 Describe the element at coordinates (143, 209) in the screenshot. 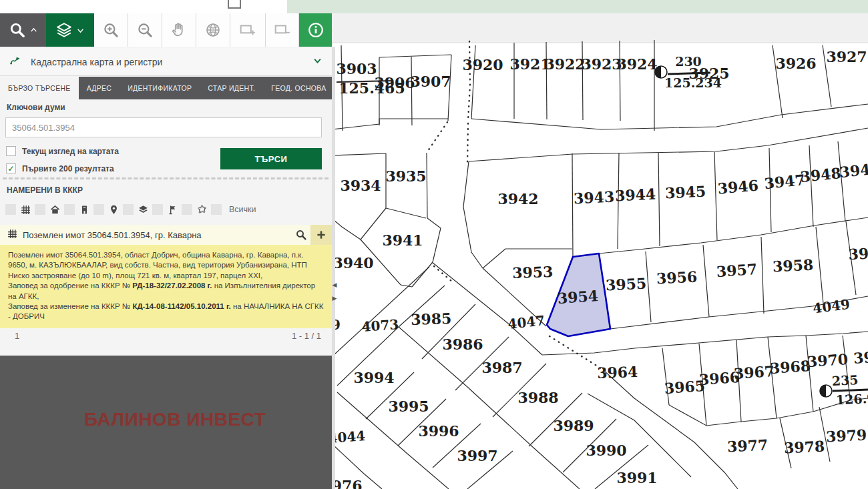

I see `layers-small-icon` at that location.